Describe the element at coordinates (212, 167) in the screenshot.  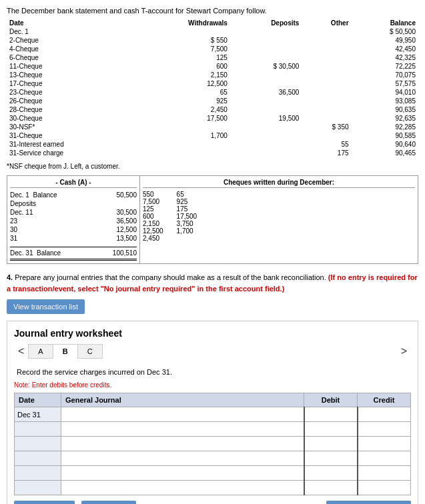
I see `nsf-note: *NSF cheque from J. Left, a customer.` at that location.